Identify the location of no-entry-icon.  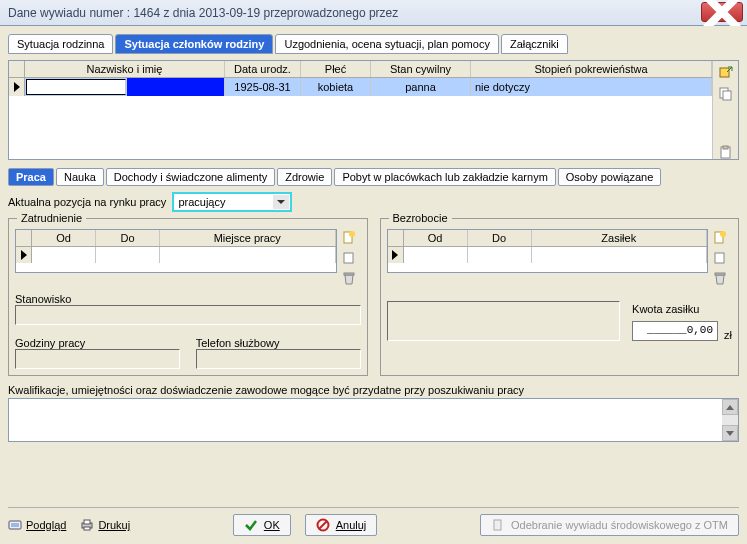
(323, 525).